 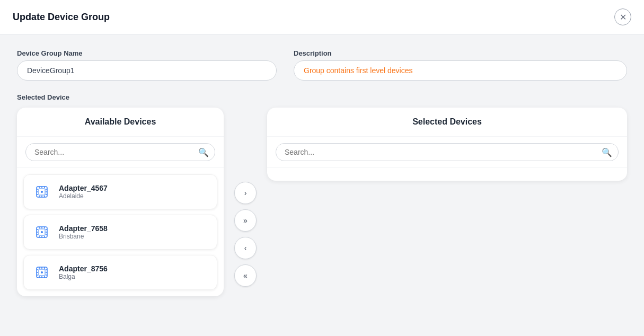 What do you see at coordinates (83, 196) in the screenshot?
I see `device-location: Adelaide` at bounding box center [83, 196].